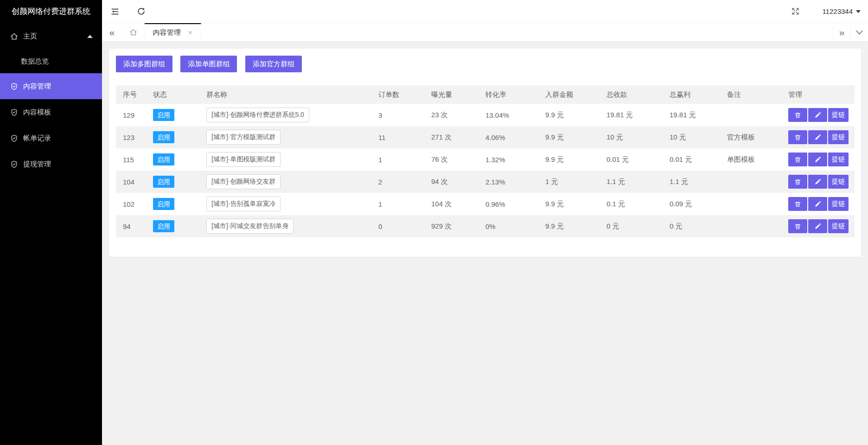 The image size is (868, 445). What do you see at coordinates (274, 64) in the screenshot?
I see `add-official-group-button: 添加官方群组` at bounding box center [274, 64].